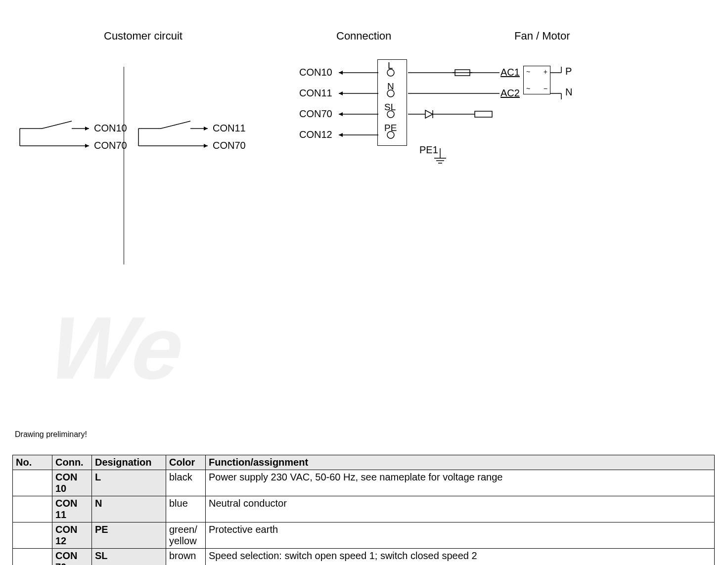 This screenshot has height=565, width=728. What do you see at coordinates (186, 536) in the screenshot?
I see `cell-color: green/ yellow` at bounding box center [186, 536].